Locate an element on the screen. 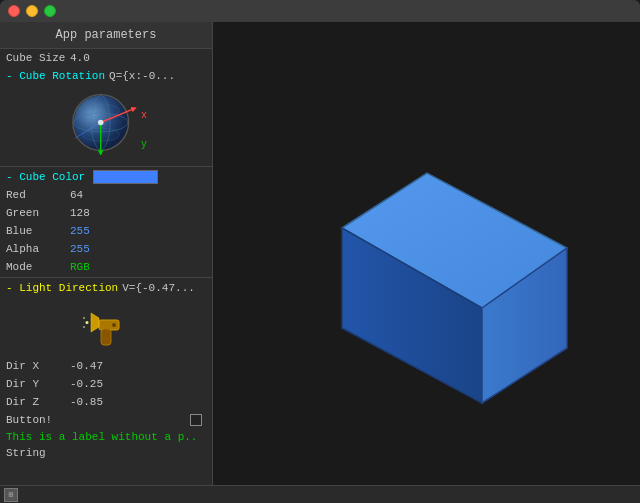 The width and height of the screenshot is (640, 503). bottom-icon: ⊞ is located at coordinates (11, 495).